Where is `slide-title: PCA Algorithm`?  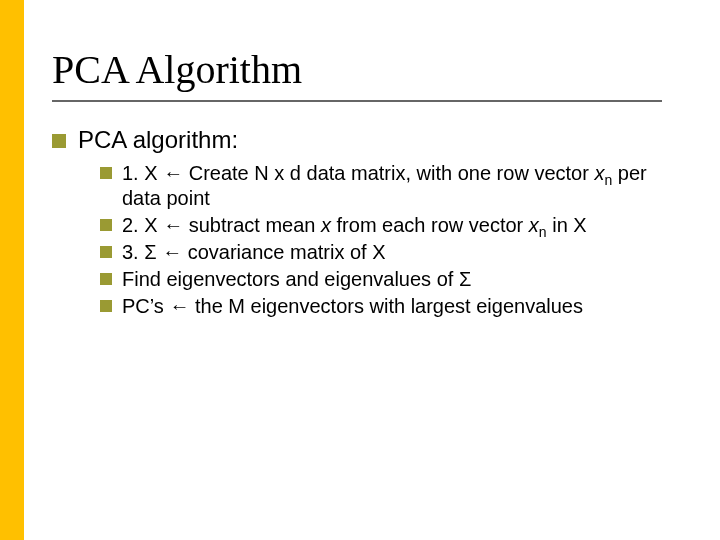
slide-title: PCA Algorithm is located at coordinates (177, 70).